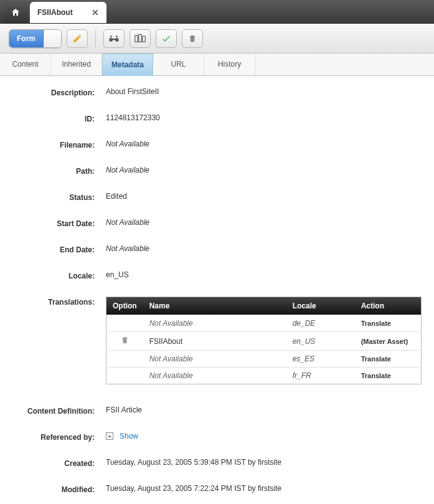  Describe the element at coordinates (264, 275) in the screenshot. I see `field-value: en_US` at that location.